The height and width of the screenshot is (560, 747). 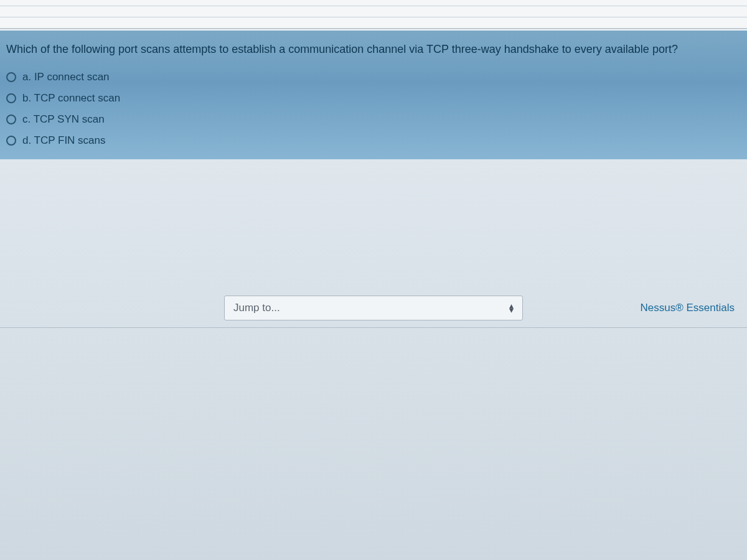 What do you see at coordinates (512, 308) in the screenshot?
I see `select-arrows-icon: ▴▾` at bounding box center [512, 308].